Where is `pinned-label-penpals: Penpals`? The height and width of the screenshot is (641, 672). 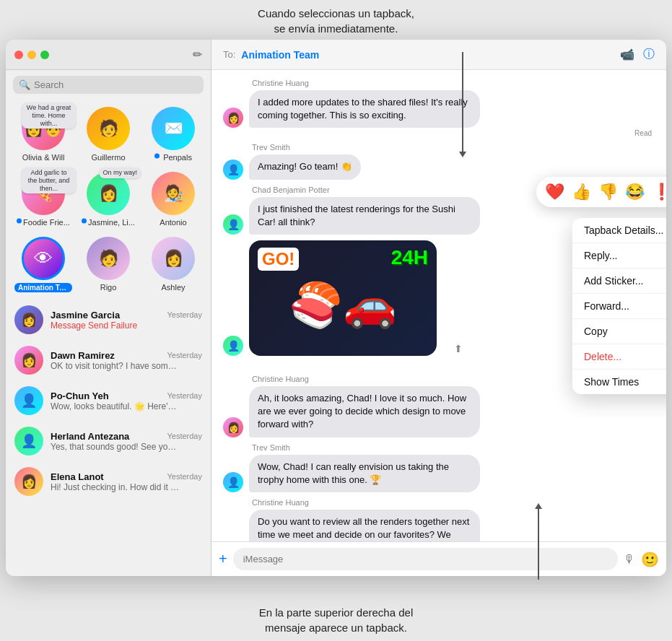 pinned-label-penpals: Penpals is located at coordinates (173, 157).